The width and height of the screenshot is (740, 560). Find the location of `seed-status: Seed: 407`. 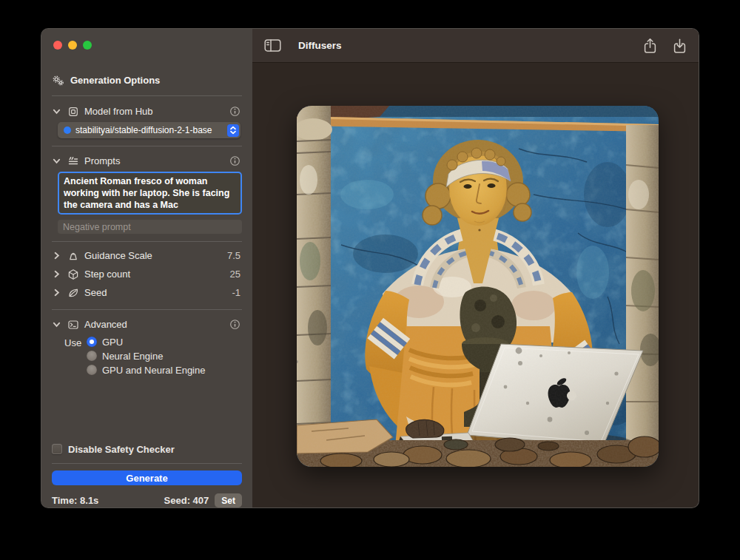

seed-status: Seed: 407 is located at coordinates (186, 500).